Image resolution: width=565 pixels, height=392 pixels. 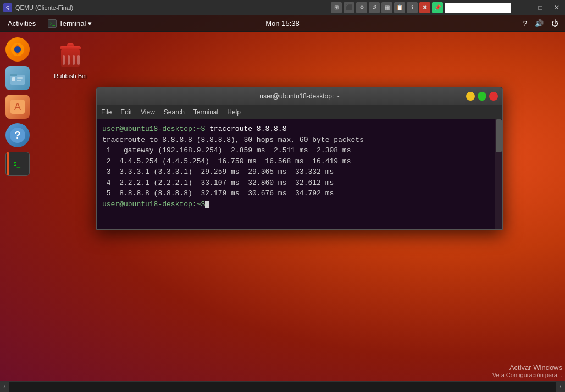 I want to click on terminal-line-7: 5 8.8.8.8 (8.8.8.8) 32.179 ms 30.676 ms …, so click(x=300, y=194).